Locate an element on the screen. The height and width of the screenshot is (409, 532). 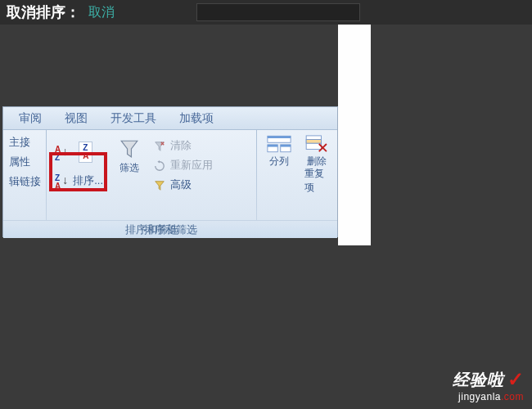
text-to-columns-label: 分列 is located at coordinates (279, 162).